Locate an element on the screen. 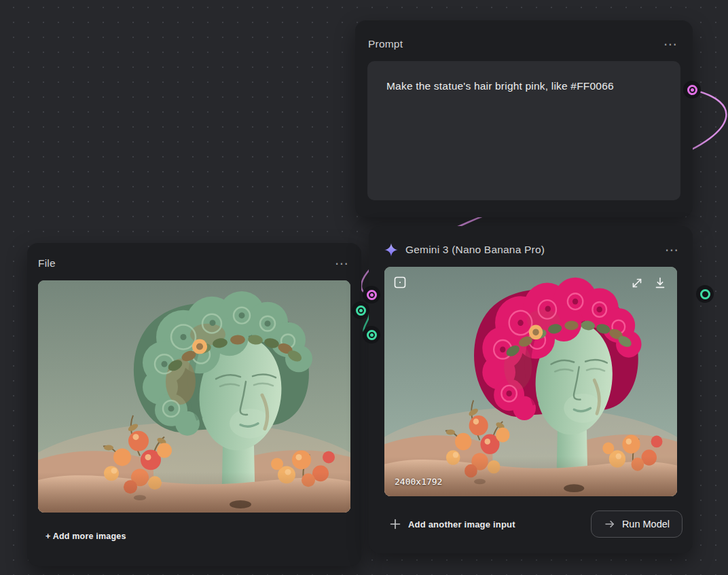 The width and height of the screenshot is (728, 575). add-image-input-label: Add another image input is located at coordinates (462, 524).